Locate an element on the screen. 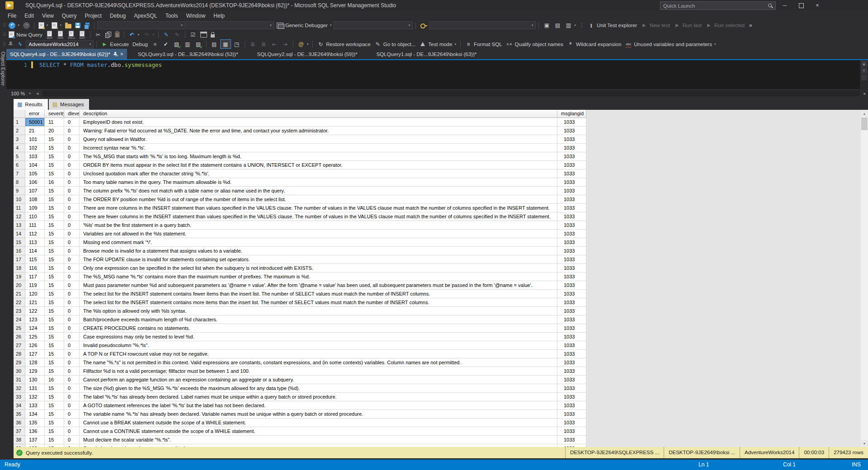 The image size is (868, 470). grid-cell: 107 is located at coordinates (35, 191).